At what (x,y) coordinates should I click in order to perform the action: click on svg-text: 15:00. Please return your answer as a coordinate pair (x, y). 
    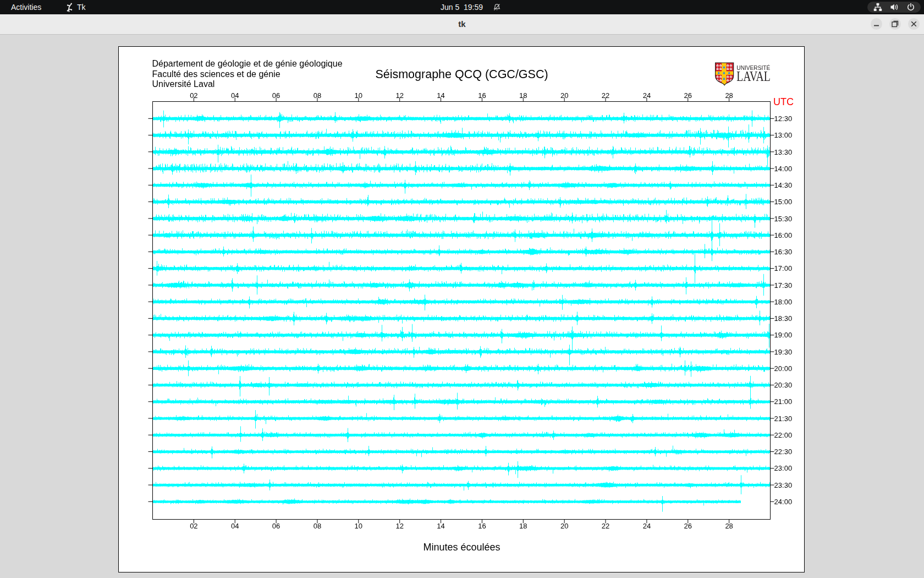
    Looking at the image, I should click on (783, 201).